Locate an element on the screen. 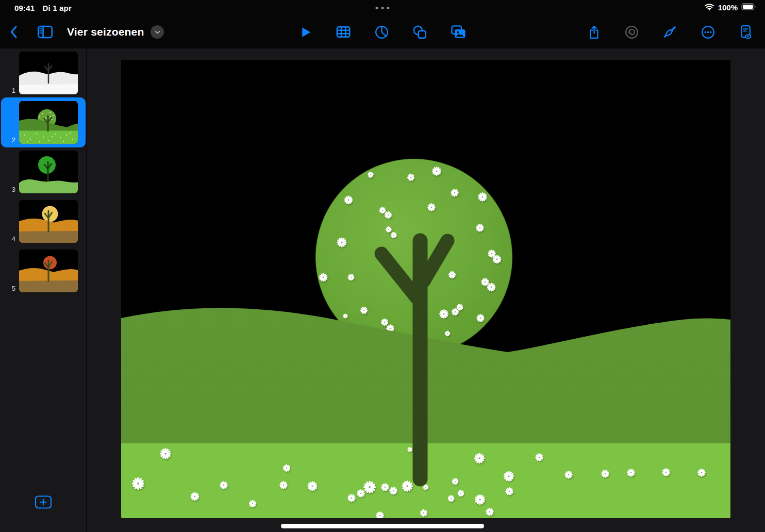 The height and width of the screenshot is (532, 765). undo-button is located at coordinates (632, 32).